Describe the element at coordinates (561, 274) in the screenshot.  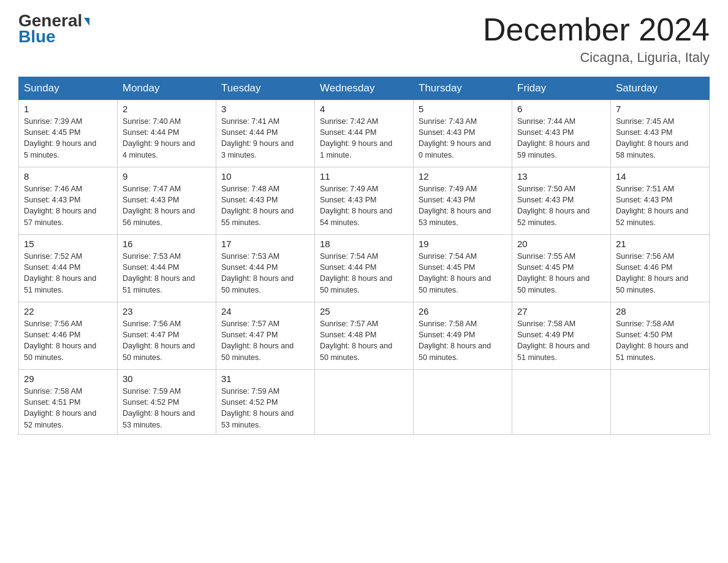
I see `day-info: Sunrise: 7:55 AM Sunset: 4:45 PM Dayligh…` at that location.